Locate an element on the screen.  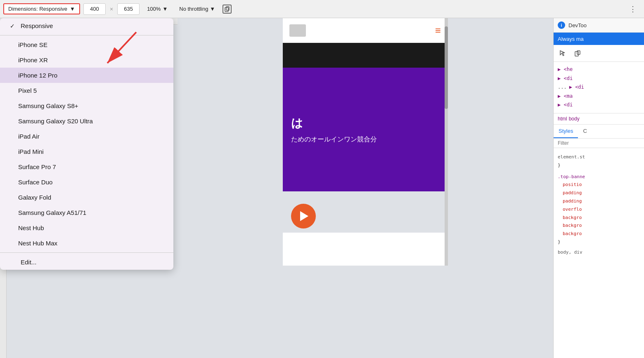
dropdown-item-iphone-xr: iPhone XR is located at coordinates (87, 60).